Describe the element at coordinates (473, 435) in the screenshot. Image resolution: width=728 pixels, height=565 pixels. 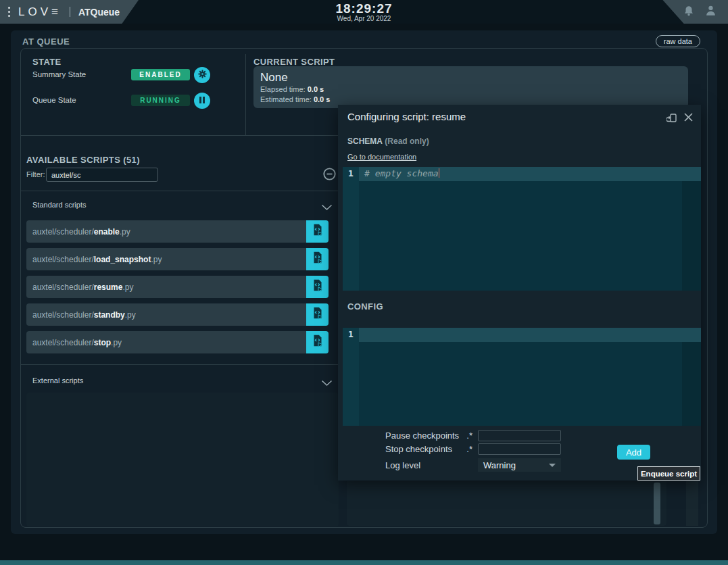
I see `pause-checkpoints-row: Pause checkpoints.*` at that location.